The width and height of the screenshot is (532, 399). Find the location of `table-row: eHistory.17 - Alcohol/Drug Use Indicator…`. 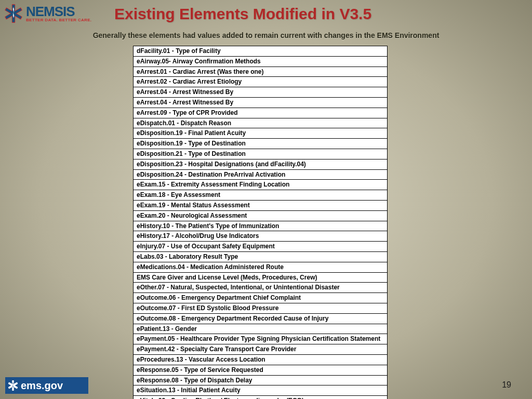

table-row: eHistory.17 - Alcohol/Drug Use Indicator… is located at coordinates (260, 236).